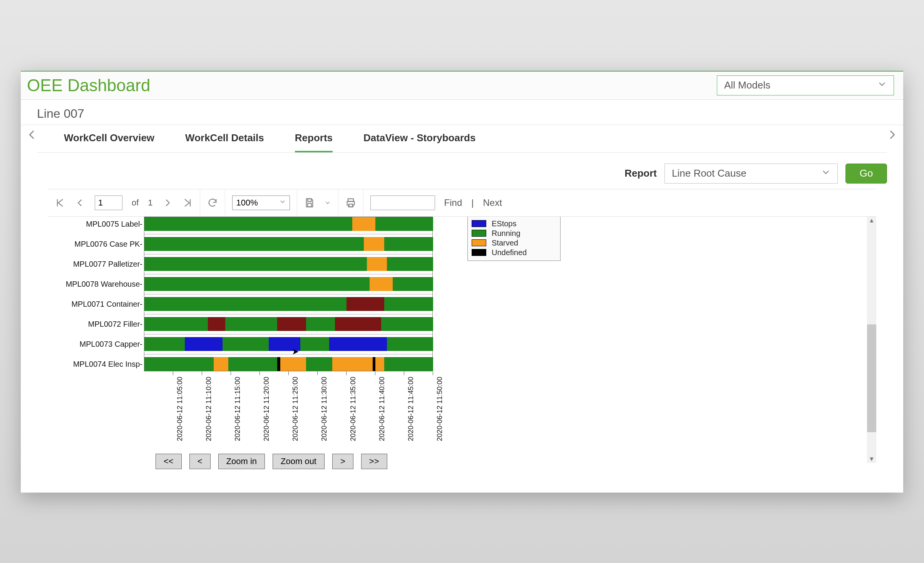  What do you see at coordinates (107, 304) in the screenshot?
I see `gantt-row-label: MPL0071 Container-` at bounding box center [107, 304].